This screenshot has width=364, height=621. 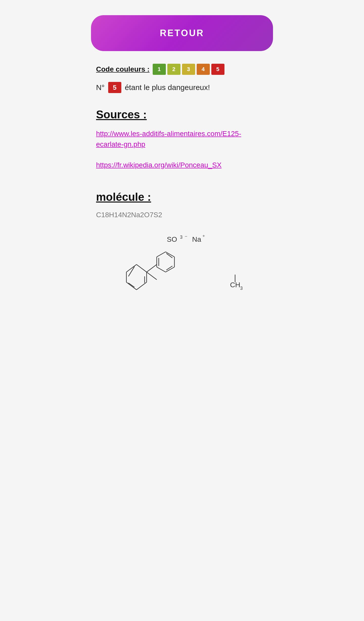 I want to click on color-box-4: 4, so click(x=203, y=69).